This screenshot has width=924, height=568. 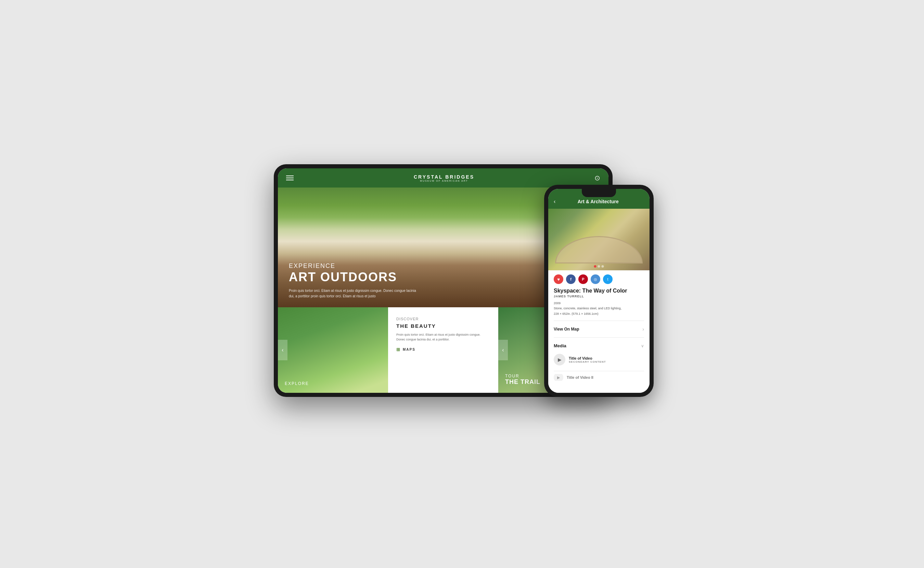 What do you see at coordinates (596, 279) in the screenshot?
I see `instagram-share-button: ◎` at bounding box center [596, 279].